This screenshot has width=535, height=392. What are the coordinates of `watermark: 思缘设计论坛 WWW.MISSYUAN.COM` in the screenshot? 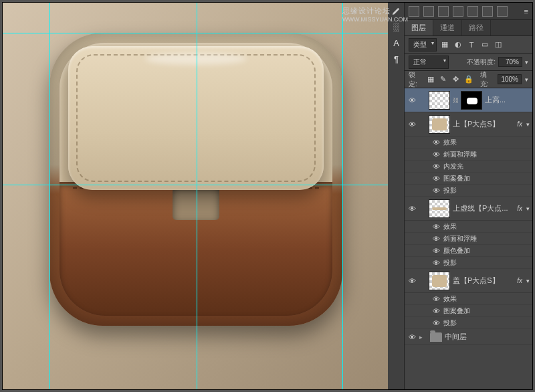 It's located at (375, 14).